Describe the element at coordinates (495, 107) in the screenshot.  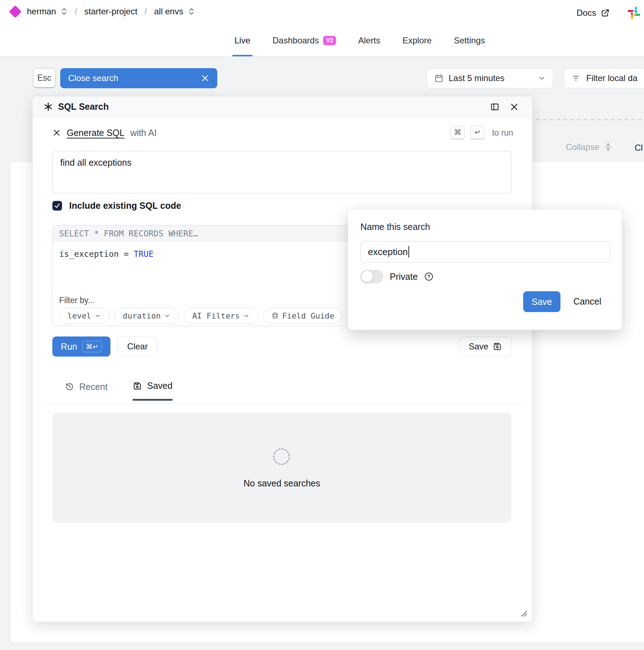
I see `side-panel-icon` at that location.